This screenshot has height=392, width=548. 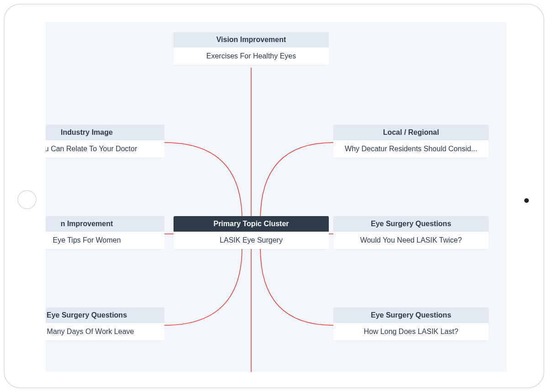 I want to click on connector-topleft, so click(x=203, y=181).